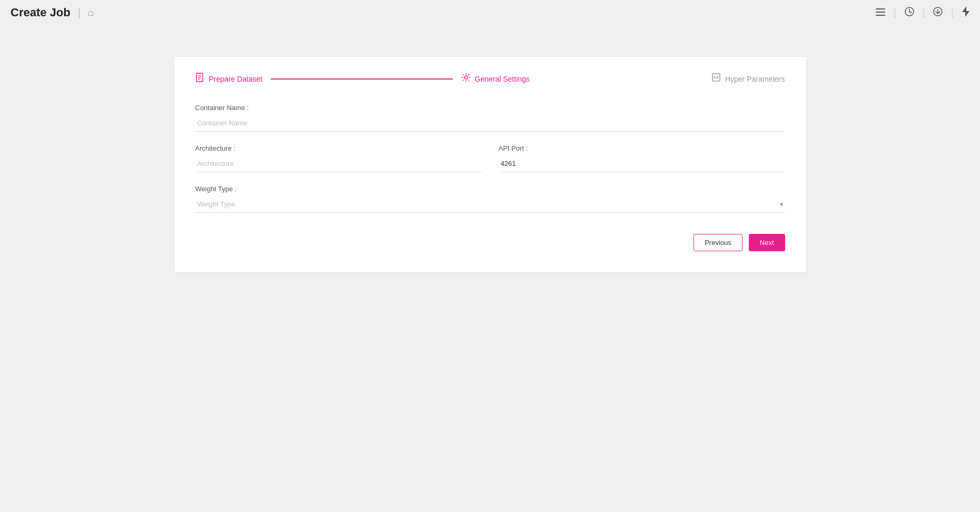  I want to click on api-port-group: API Port :, so click(642, 158).